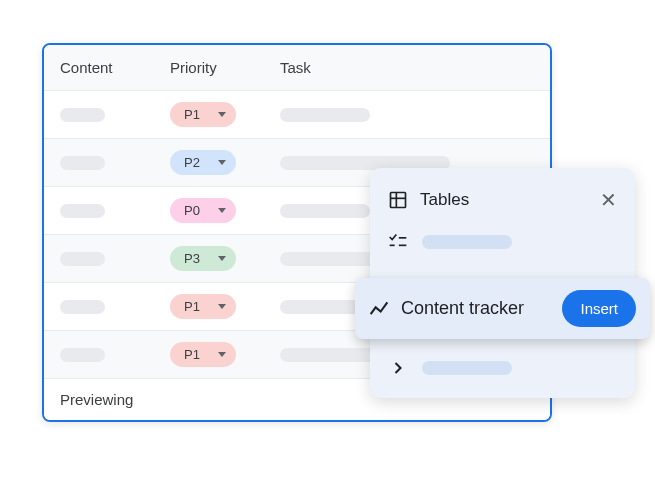 This screenshot has height=500, width=655. What do you see at coordinates (407, 68) in the screenshot?
I see `header-task: Task` at bounding box center [407, 68].